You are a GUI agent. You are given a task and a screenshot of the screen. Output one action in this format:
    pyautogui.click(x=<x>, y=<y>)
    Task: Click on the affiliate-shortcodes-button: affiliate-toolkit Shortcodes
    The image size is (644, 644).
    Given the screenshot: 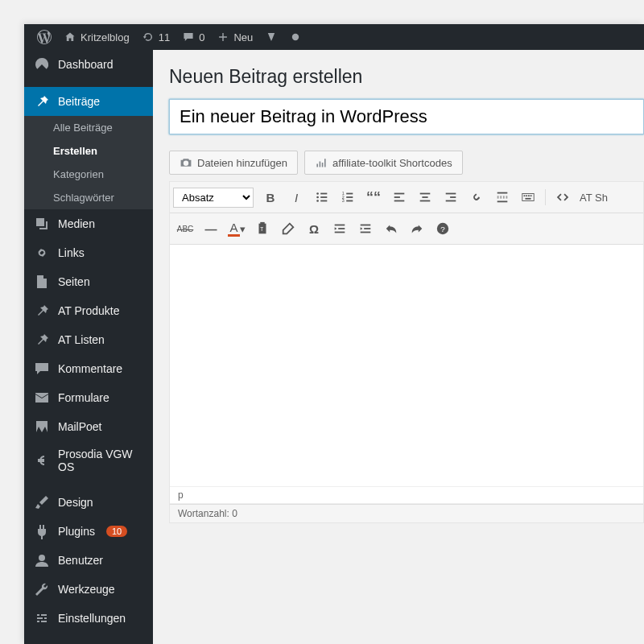 What is the action you would take?
    pyautogui.click(x=383, y=163)
    